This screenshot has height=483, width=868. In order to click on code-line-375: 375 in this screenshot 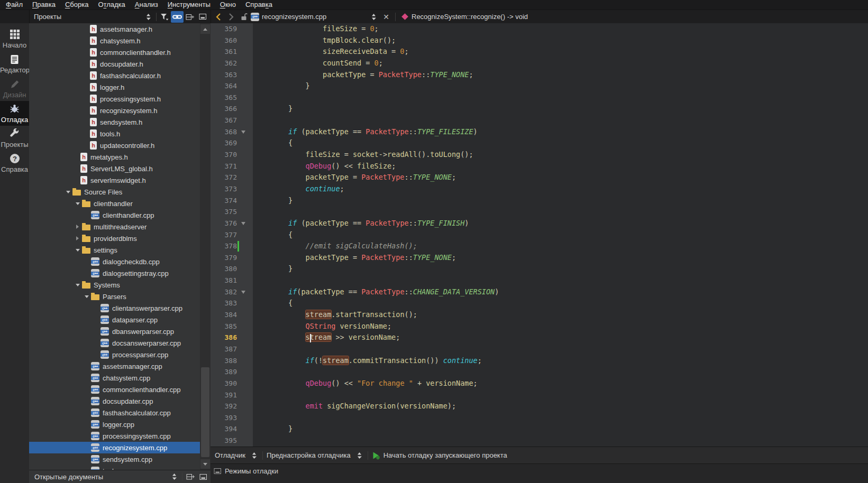, I will do `click(540, 212)`.